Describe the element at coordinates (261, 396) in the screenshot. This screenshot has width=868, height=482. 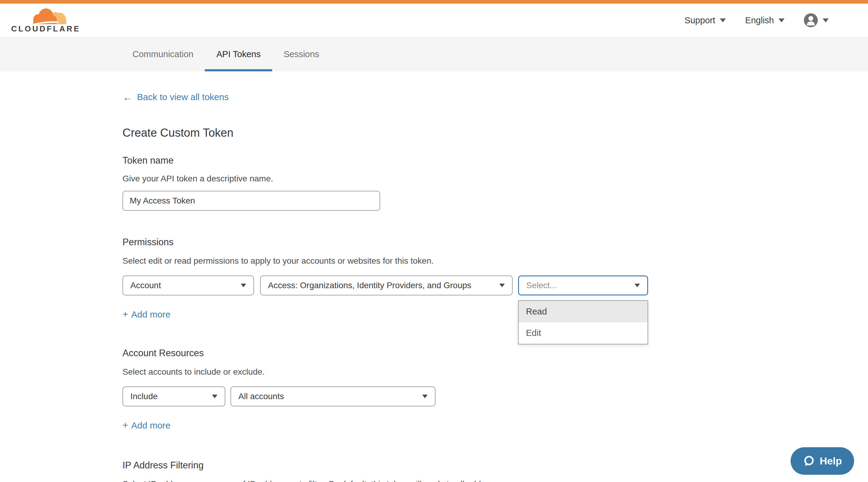
I see `accounts-value: All accounts` at that location.